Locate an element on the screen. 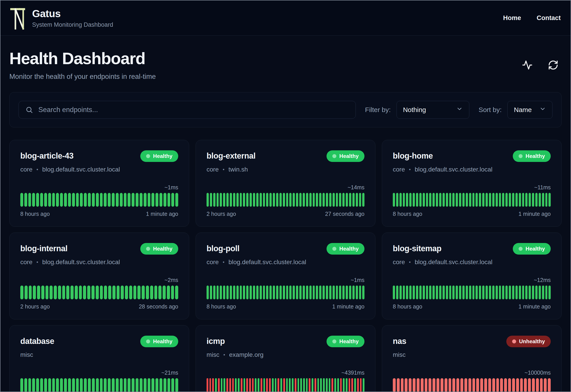  activity-icon is located at coordinates (527, 65).